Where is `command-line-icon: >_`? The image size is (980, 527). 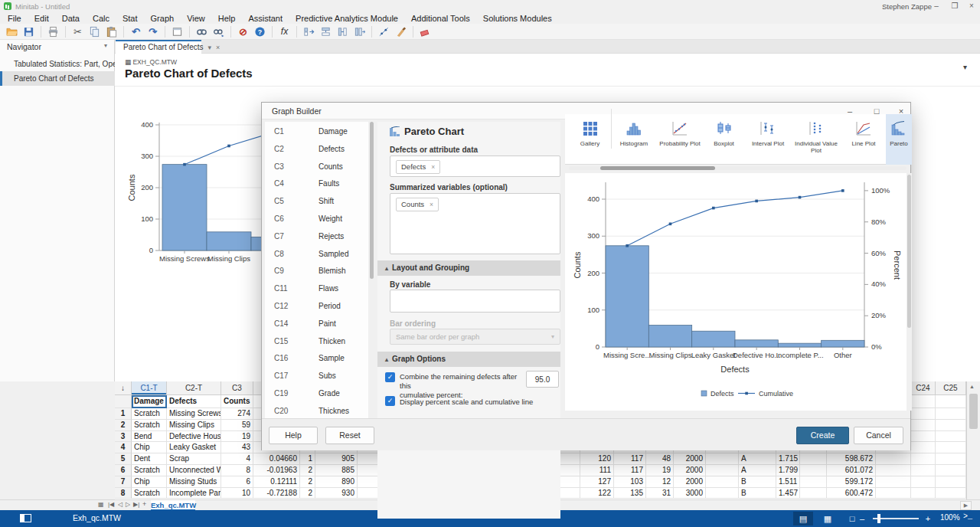 command-line-icon: >_ is located at coordinates (968, 516).